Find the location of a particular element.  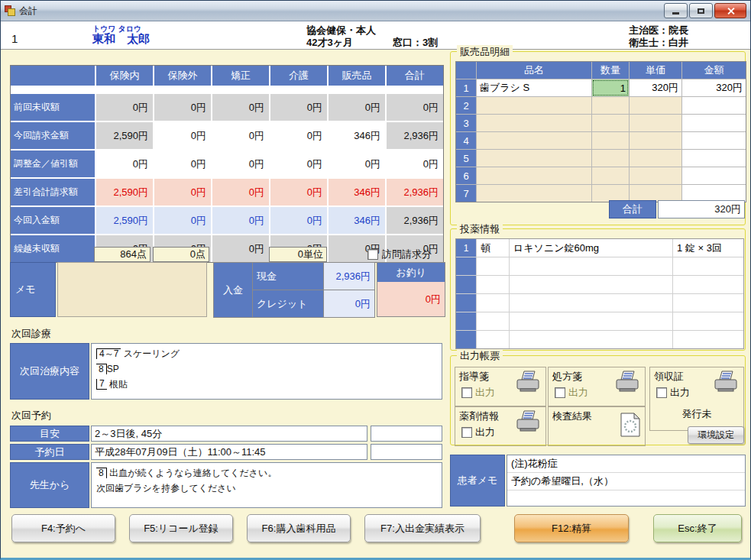

guide-label: 目安 is located at coordinates (50, 434).